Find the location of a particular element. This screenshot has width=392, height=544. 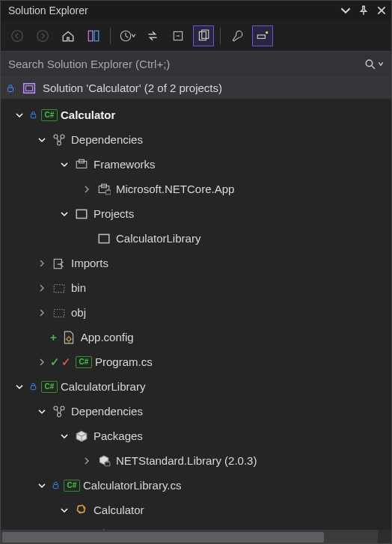

forward-button is located at coordinates (43, 36).